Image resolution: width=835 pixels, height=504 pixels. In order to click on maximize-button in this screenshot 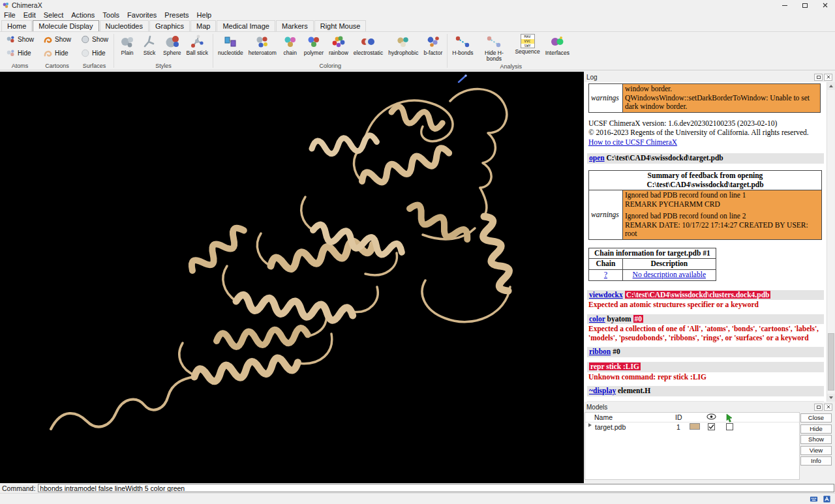, I will do `click(805, 5)`.